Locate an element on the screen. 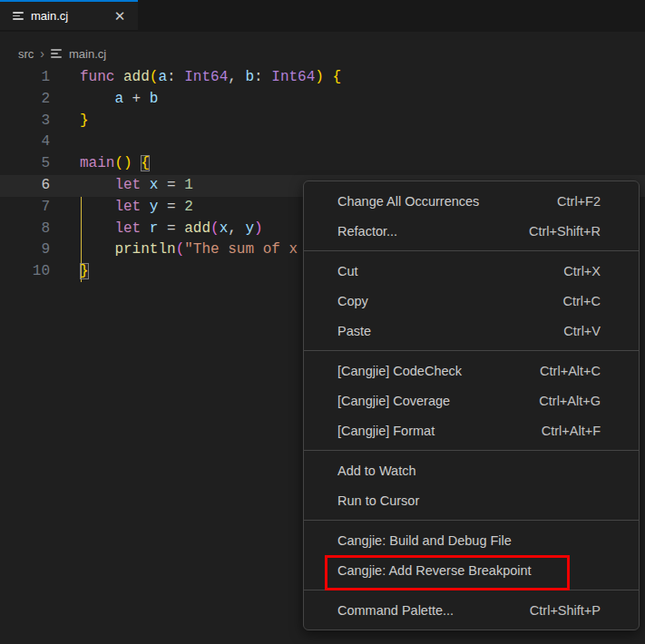  menu-item-label: [Cangjie] CodeCheck is located at coordinates (399, 371).